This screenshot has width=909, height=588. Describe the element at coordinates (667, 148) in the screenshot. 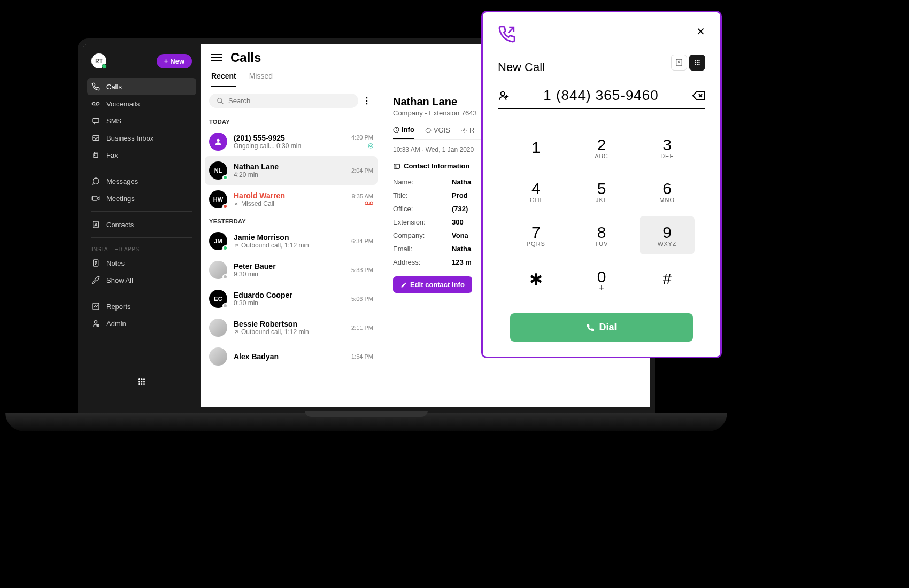

I see `keypad-key-3: 3DEF` at that location.